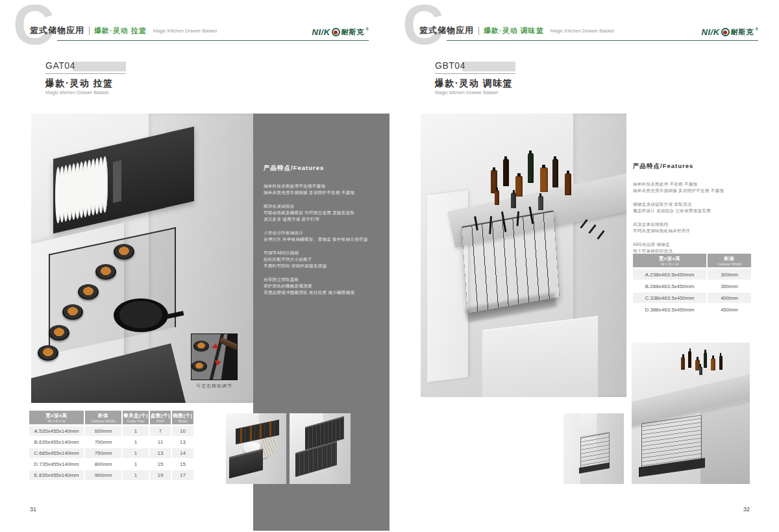  What do you see at coordinates (160, 475) in the screenshot?
I see `table-cell: 19` at bounding box center [160, 475].